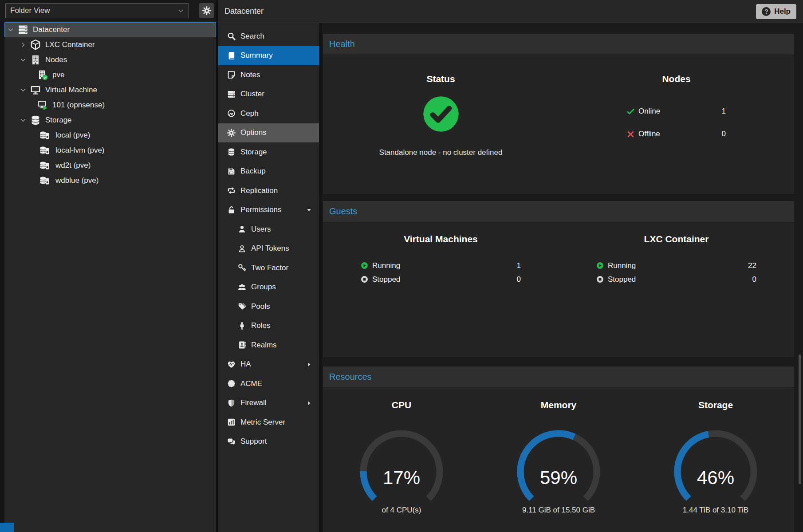  I want to click on menu-item-label: API Tokens, so click(270, 248).